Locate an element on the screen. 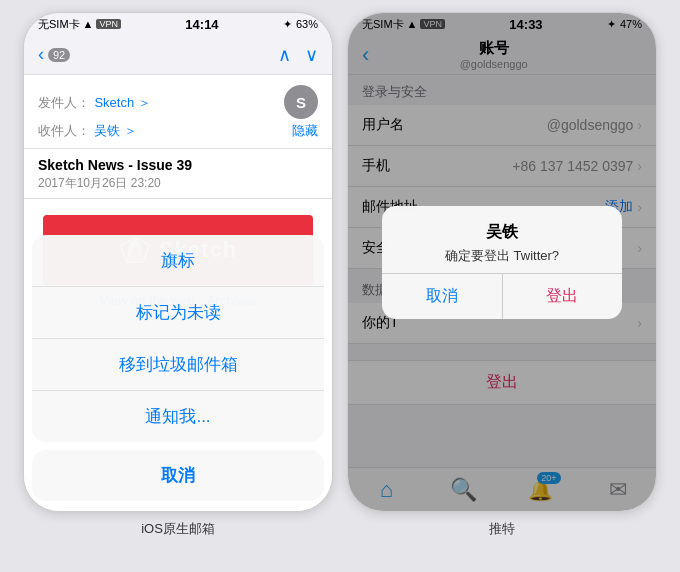 Image resolution: width=680 pixels, height=572 pixels. dialog-buttons: 取消 登出 is located at coordinates (502, 296).